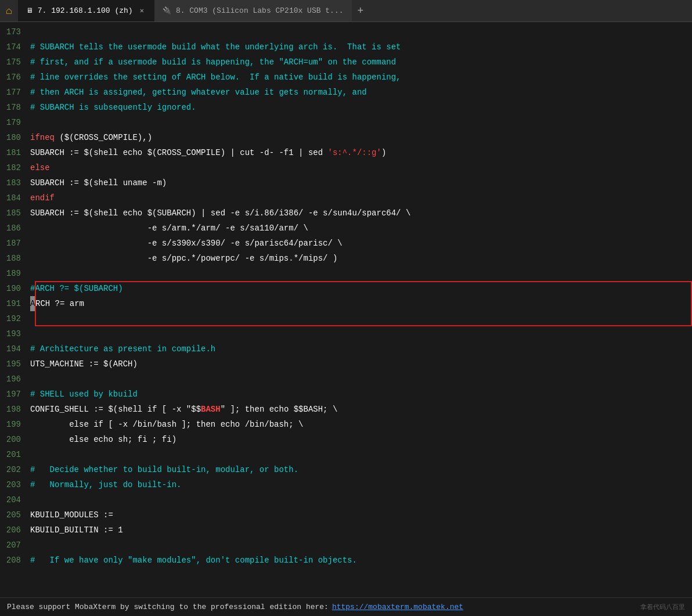 This screenshot has height=616, width=692. I want to click on home-icon: ⌂, so click(9, 11).